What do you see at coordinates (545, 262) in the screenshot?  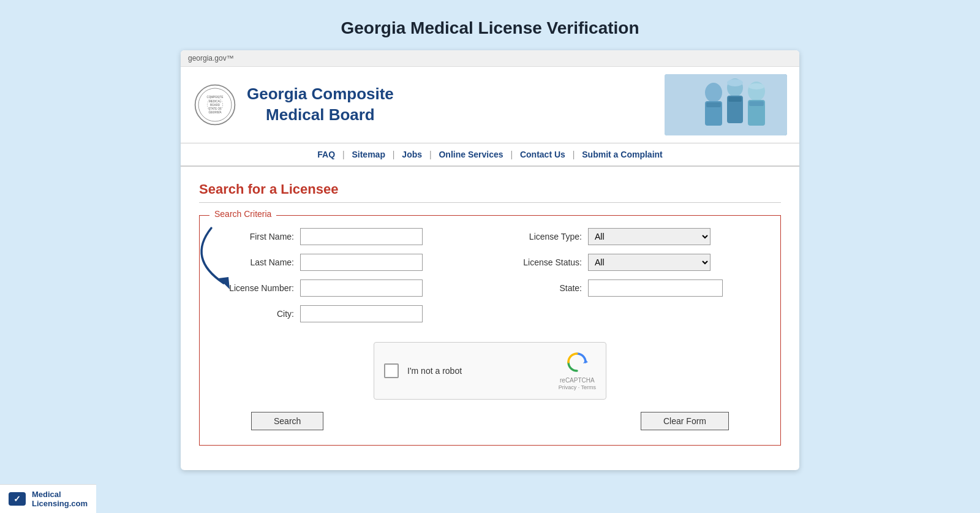 I see `license-status-label: License Status:` at bounding box center [545, 262].